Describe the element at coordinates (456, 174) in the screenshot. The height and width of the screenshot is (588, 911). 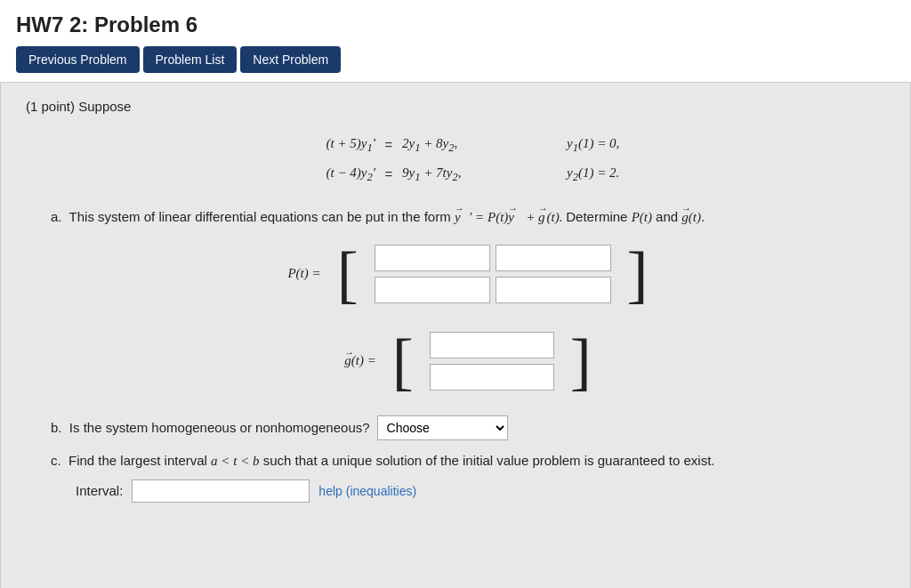
I see `equation-row-2: (t − 4)y2′ = 9y1 + 7ty2, y2(1) = 2.` at that location.